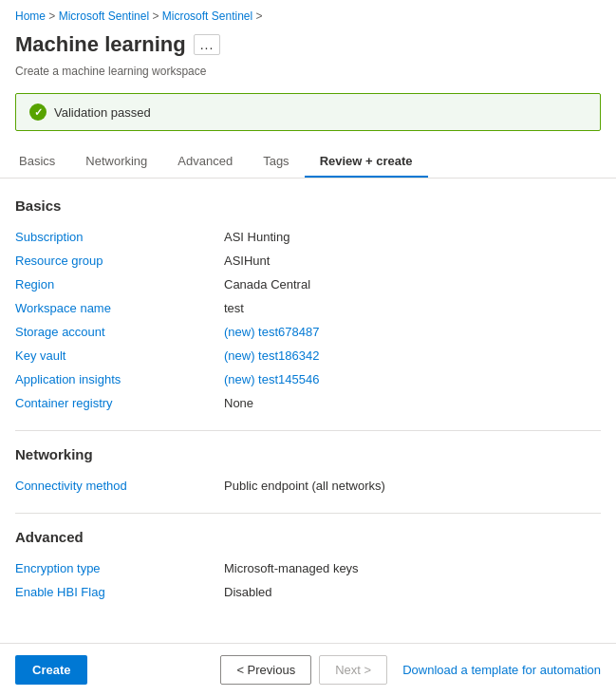 This screenshot has width=616, height=696. What do you see at coordinates (205, 161) in the screenshot?
I see `tab-advanced: Advanced` at bounding box center [205, 161].